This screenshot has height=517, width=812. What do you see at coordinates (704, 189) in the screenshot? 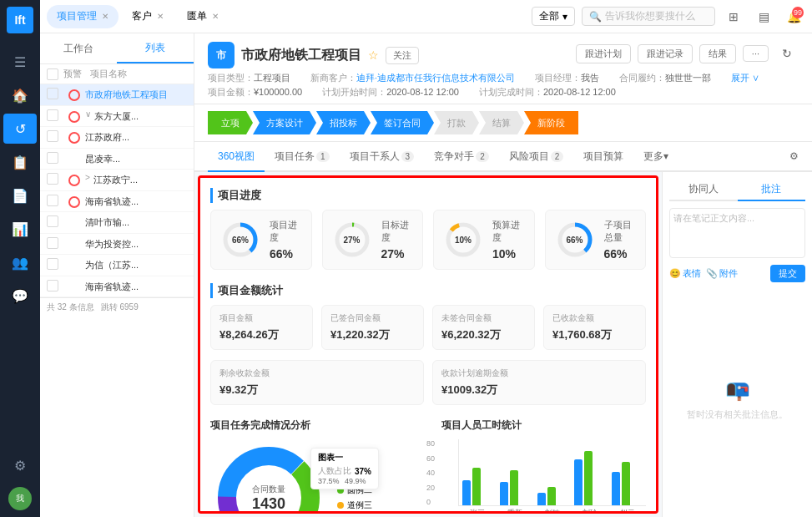
I see `right-tab-collaborator: 协同人` at bounding box center [704, 189].